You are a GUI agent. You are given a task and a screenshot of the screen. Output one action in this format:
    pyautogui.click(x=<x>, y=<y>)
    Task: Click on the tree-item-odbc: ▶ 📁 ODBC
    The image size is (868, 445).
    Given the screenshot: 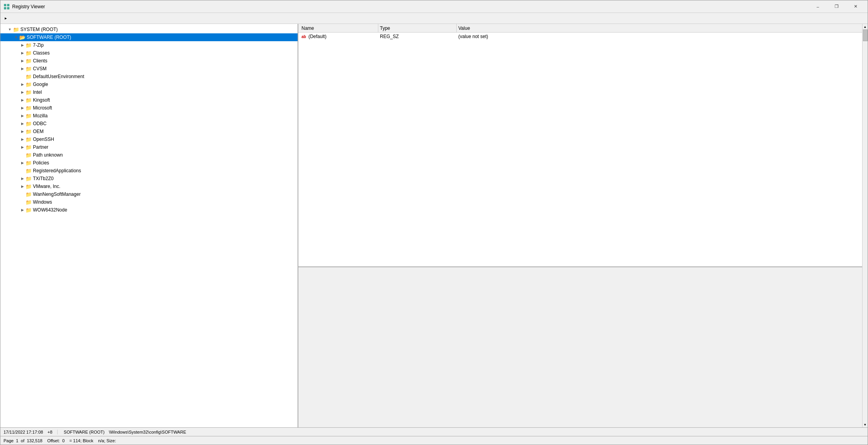 What is the action you would take?
    pyautogui.click(x=149, y=124)
    